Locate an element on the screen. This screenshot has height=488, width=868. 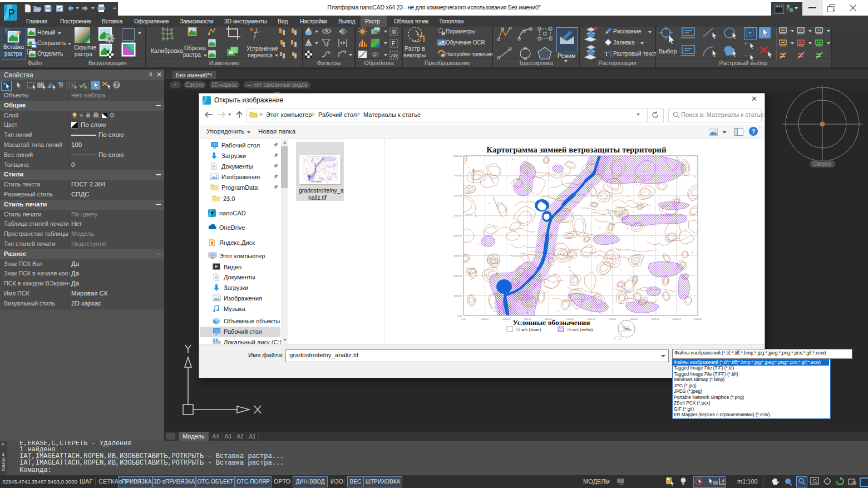
svg-text: 4000.00 is located at coordinates (458, 236).